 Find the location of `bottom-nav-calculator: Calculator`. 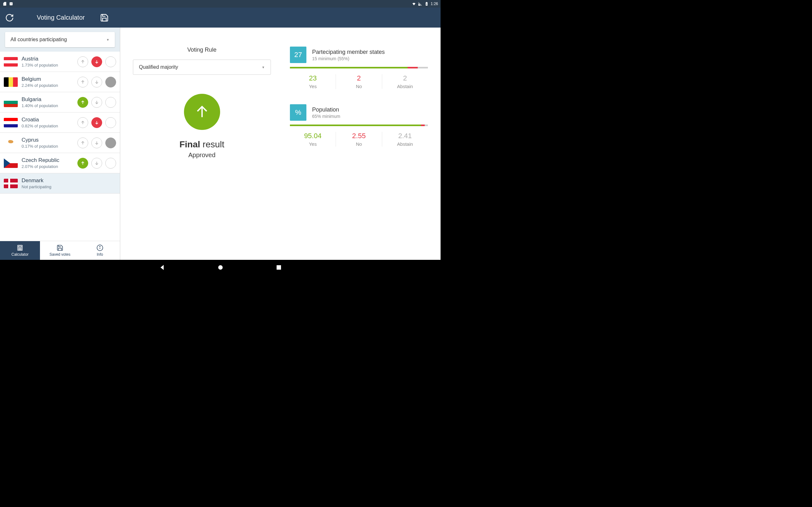

bottom-nav-calculator: Calculator is located at coordinates (20, 250).